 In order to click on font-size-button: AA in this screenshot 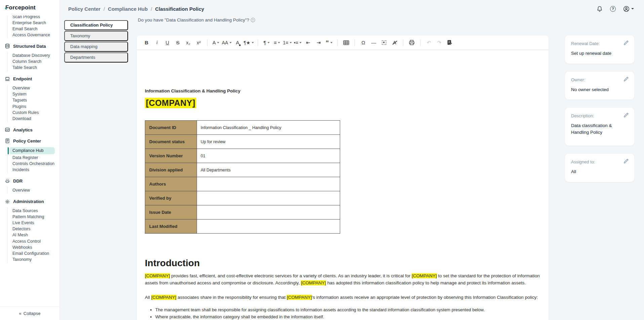, I will do `click(227, 43)`.